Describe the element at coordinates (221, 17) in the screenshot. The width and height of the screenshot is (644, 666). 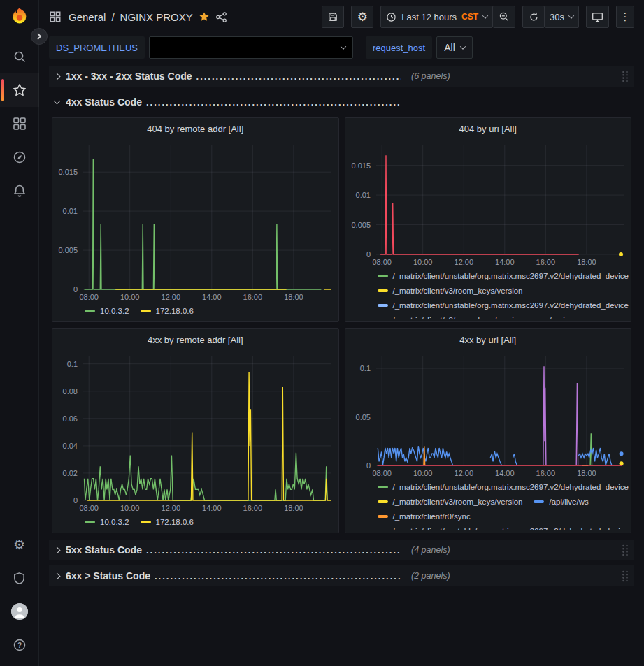
I see `share-icon` at that location.